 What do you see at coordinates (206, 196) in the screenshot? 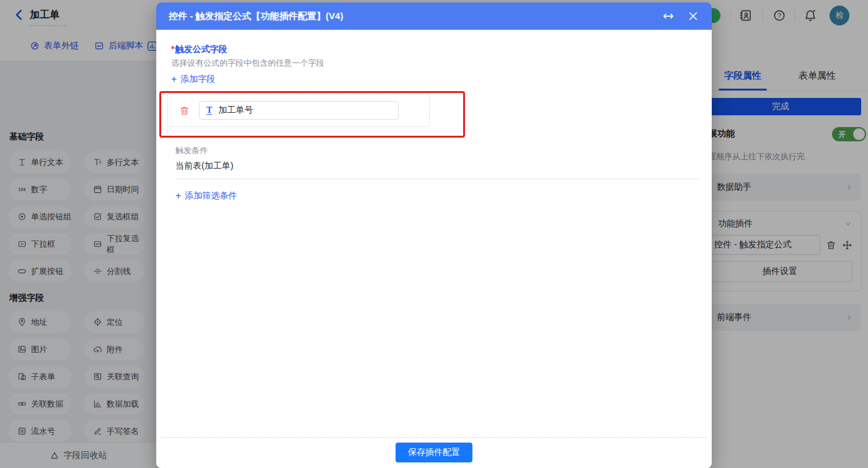
I see `add-filter-link: +添加筛选条件` at bounding box center [206, 196].